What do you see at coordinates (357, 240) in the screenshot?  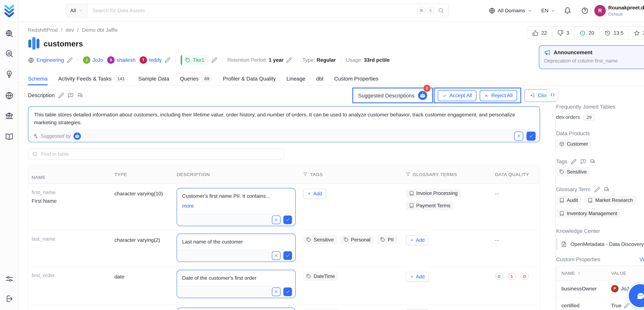 I see `tag-chip: Personal` at bounding box center [357, 240].